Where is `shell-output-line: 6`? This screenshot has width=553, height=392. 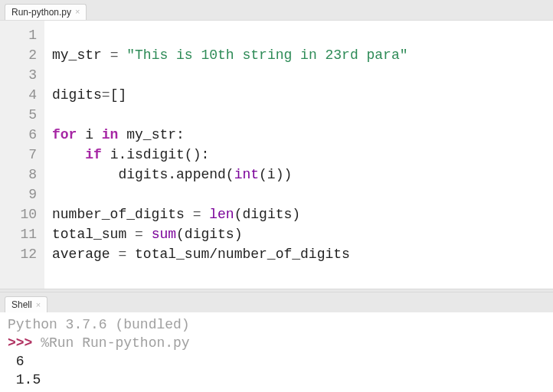 shell-output-line: 6 is located at coordinates (16, 361).